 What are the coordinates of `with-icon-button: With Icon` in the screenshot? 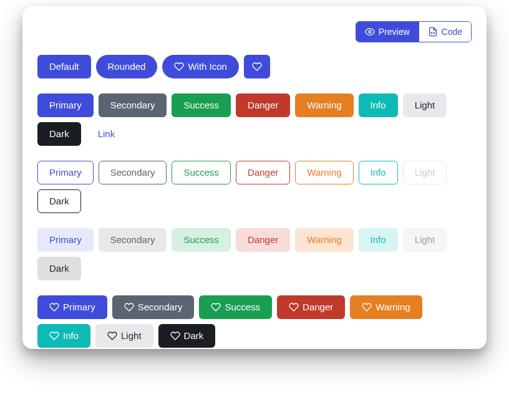 It's located at (201, 67).